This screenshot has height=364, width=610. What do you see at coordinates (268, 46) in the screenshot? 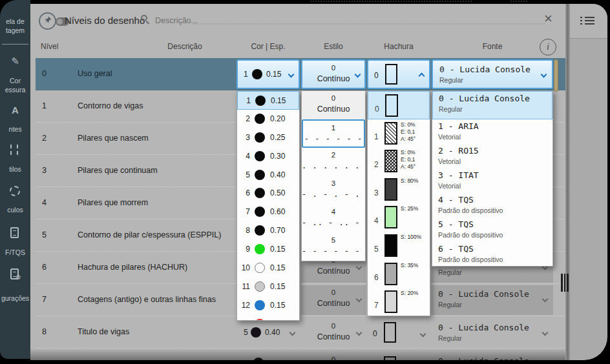
I see `column-header-cor-esp: Cor | Esp.` at bounding box center [268, 46].